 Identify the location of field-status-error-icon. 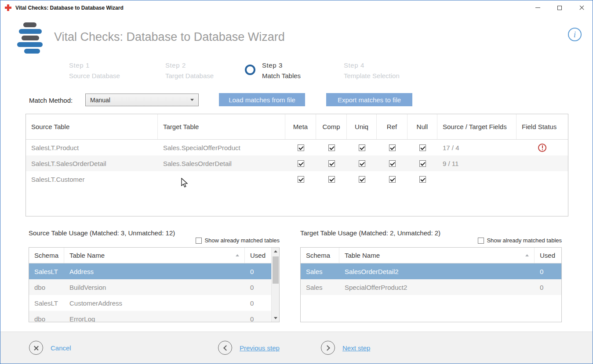
(542, 148).